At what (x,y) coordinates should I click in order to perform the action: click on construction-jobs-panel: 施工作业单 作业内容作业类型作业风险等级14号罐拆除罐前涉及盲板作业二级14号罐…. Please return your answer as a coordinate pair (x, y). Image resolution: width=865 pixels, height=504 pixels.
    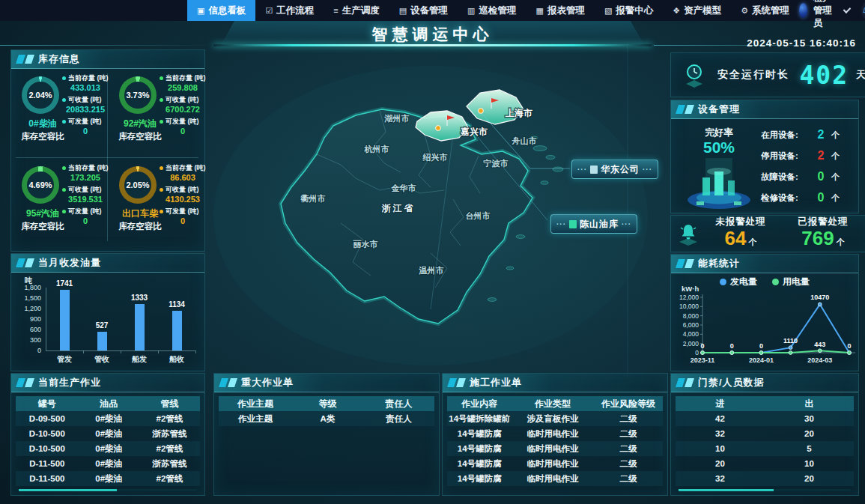
    Looking at the image, I should click on (555, 434).